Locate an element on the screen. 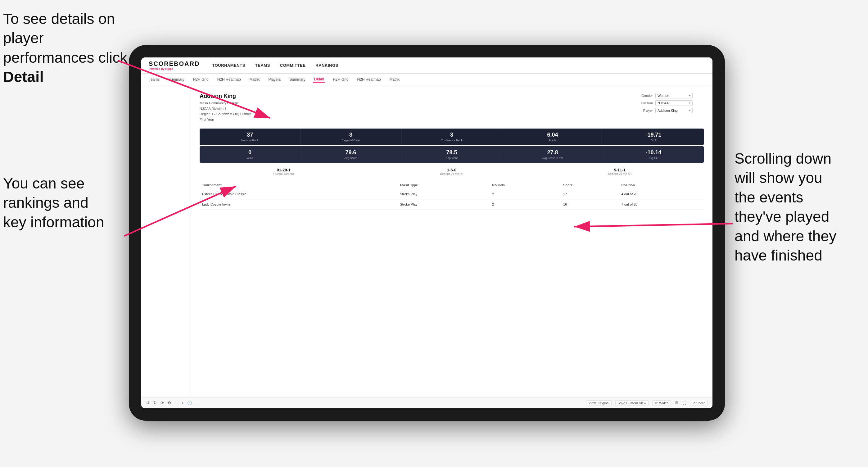  save-custom-button: Save Custom View is located at coordinates (632, 403).